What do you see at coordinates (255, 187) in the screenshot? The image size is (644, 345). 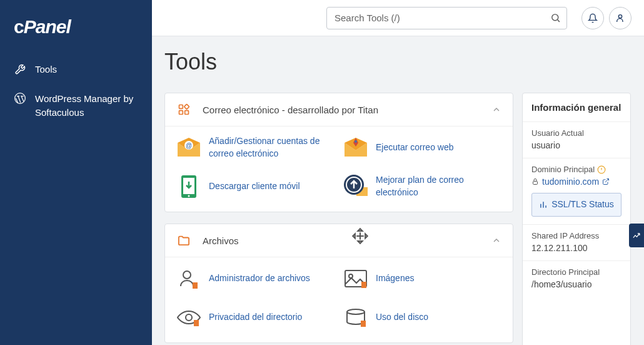 I see `item-download-mobile-client: Descargar cliente móvil` at bounding box center [255, 187].